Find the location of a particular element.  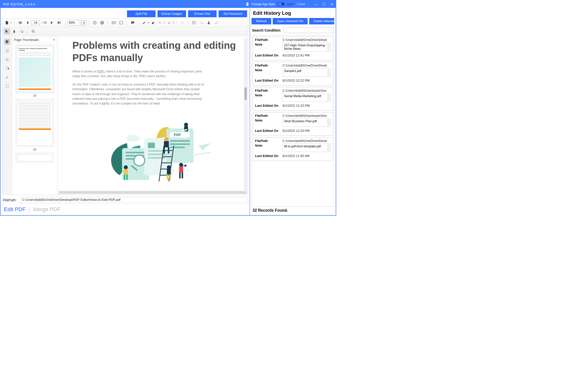

search-button is located at coordinates (33, 31).